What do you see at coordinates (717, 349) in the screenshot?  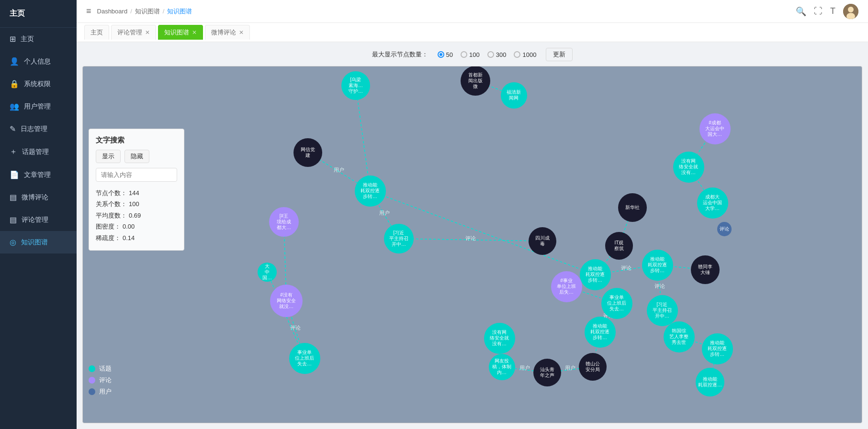 I see `graph-node-23: 推动能 耗双控逐 步转…` at bounding box center [717, 349].